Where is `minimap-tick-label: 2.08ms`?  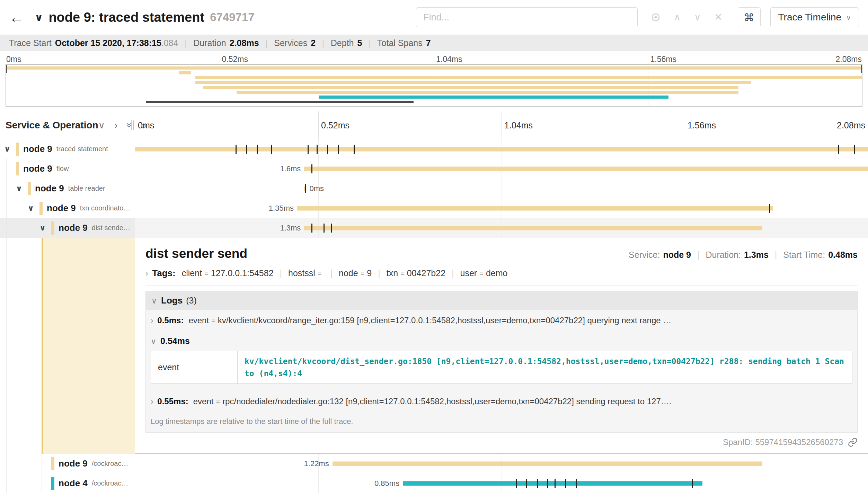
minimap-tick-label: 2.08ms is located at coordinates (849, 60).